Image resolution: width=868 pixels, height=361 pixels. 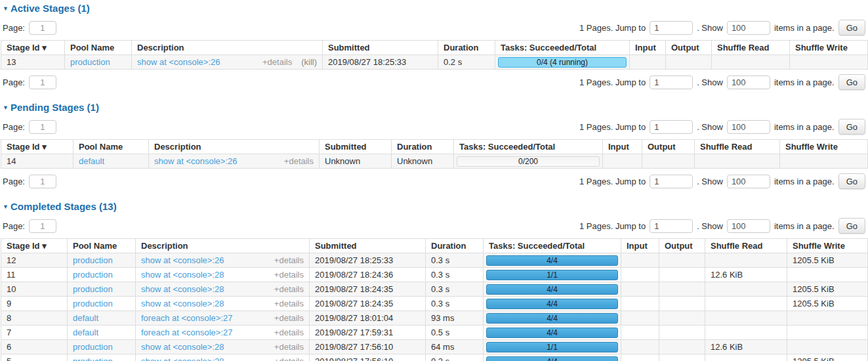 What do you see at coordinates (289, 260) in the screenshot?
I see `description-actions: +details` at bounding box center [289, 260].